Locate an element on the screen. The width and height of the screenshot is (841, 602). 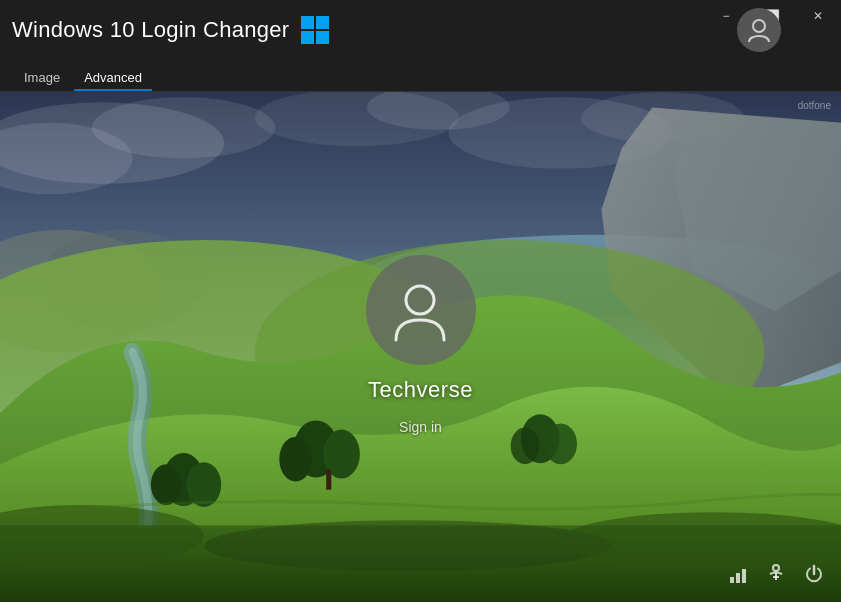
menu-item-advanced: Advanced is located at coordinates (113, 78).